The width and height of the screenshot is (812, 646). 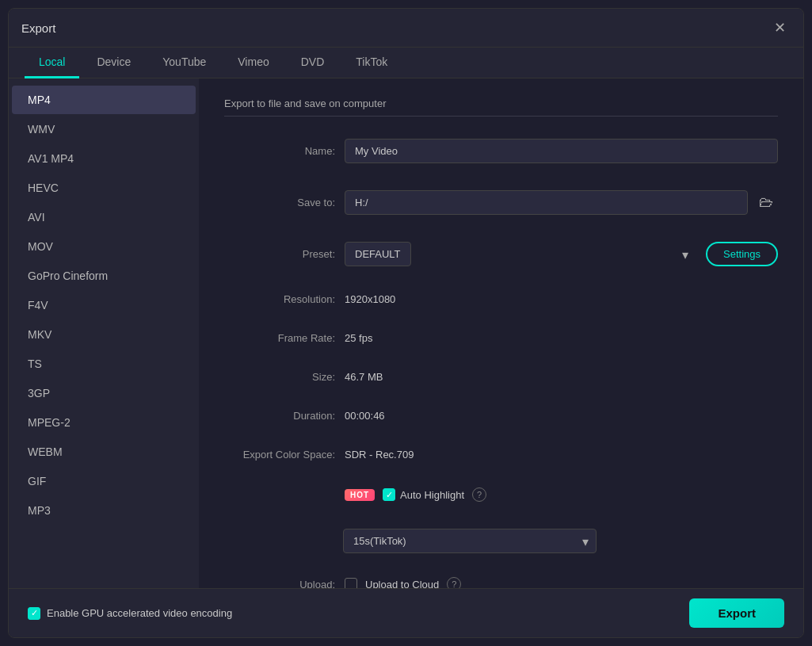 What do you see at coordinates (104, 510) in the screenshot?
I see `format-mp3: MP3` at bounding box center [104, 510].